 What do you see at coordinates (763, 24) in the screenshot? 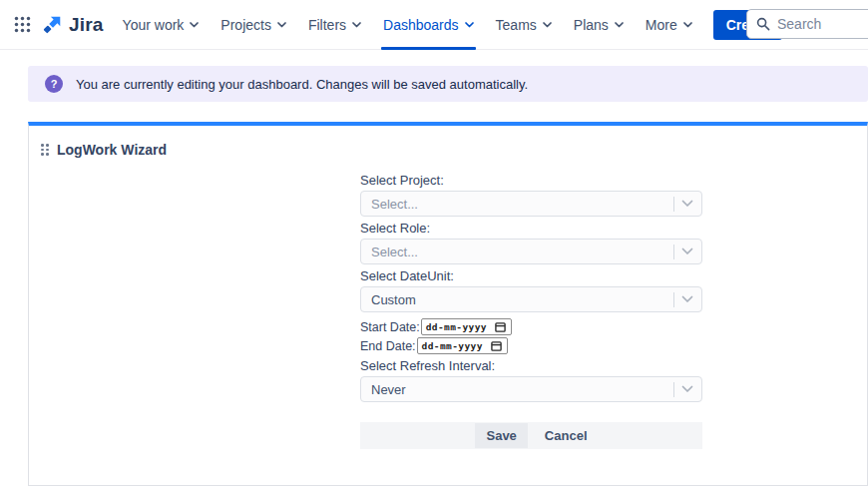
I see `search-icon` at bounding box center [763, 24].